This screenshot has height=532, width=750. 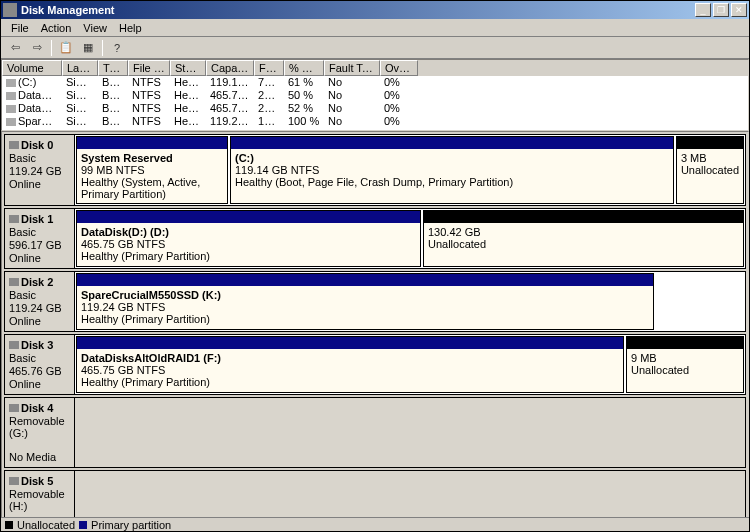 What do you see at coordinates (375, 238) in the screenshot?
I see `disk-row-1: Disk 1 Basic 596.17 GB Online DataDisk(D…` at bounding box center [375, 238].